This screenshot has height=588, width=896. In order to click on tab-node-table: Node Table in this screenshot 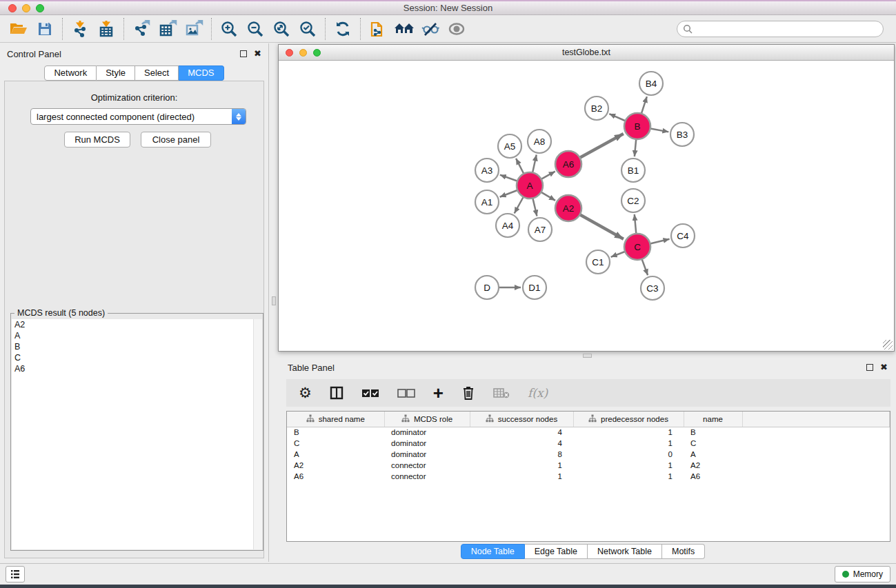, I will do `click(492, 551)`.